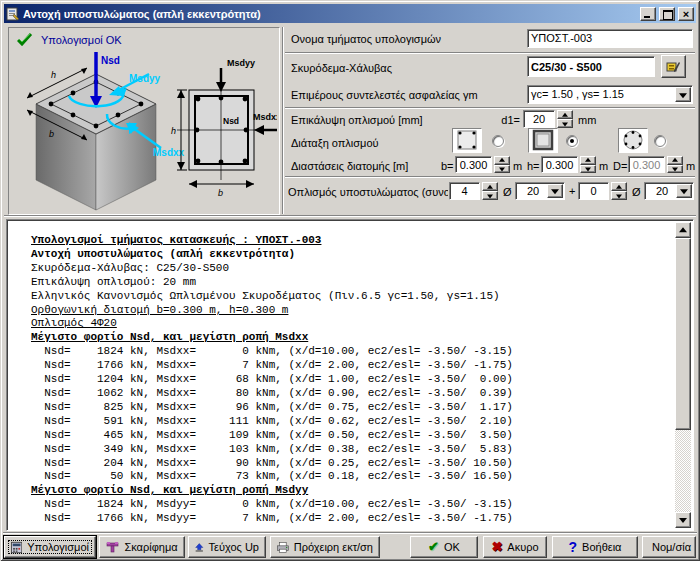 The width and height of the screenshot is (700, 561). Describe the element at coordinates (683, 230) in the screenshot. I see `scroll-up-icon` at that location.